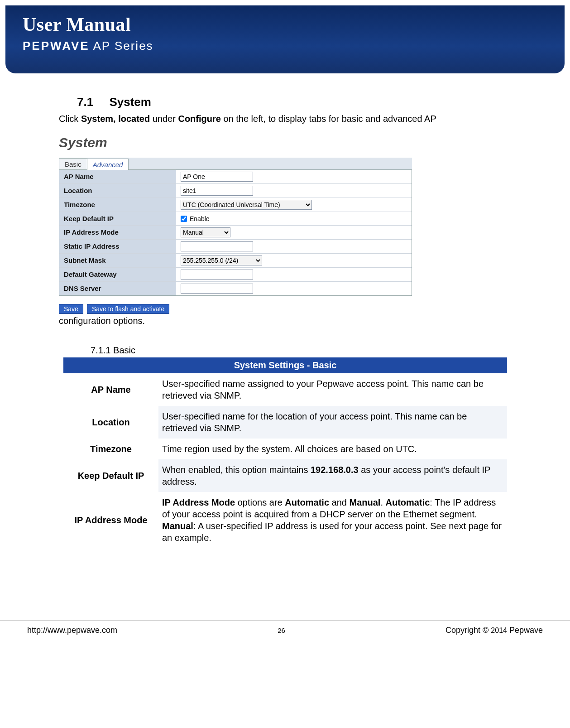 This screenshot has width=570, height=728. I want to click on intro-b2: Configure, so click(199, 119).